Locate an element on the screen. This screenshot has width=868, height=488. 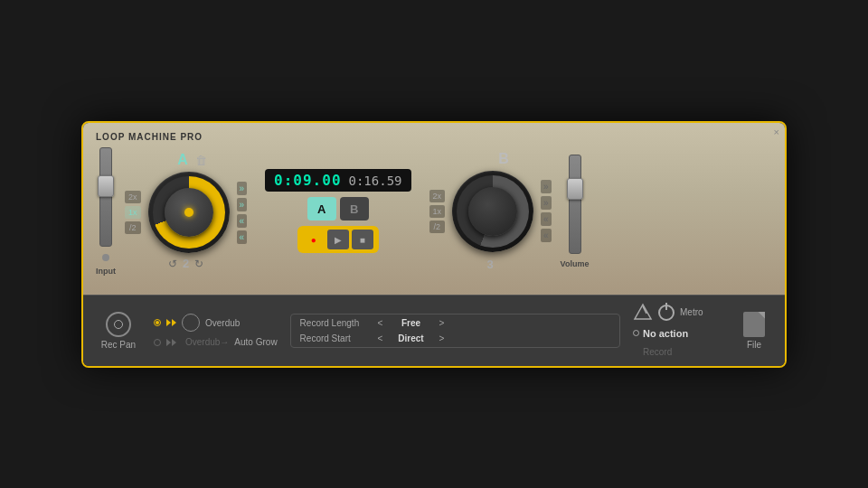
overdub-row-1: Overdub is located at coordinates (215, 323).